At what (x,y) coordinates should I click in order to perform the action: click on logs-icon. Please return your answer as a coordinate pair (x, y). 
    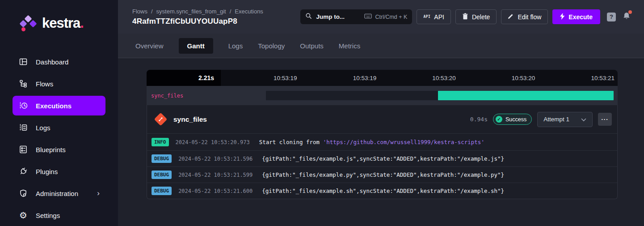
    Looking at the image, I should click on (23, 128).